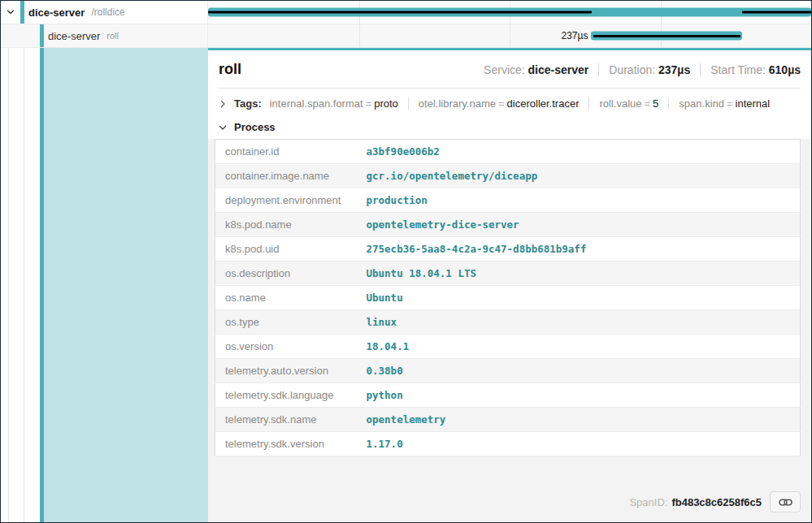 This screenshot has width=812, height=523. Describe the element at coordinates (286, 395) in the screenshot. I see `process-key: telemetry.sdk.language` at that location.